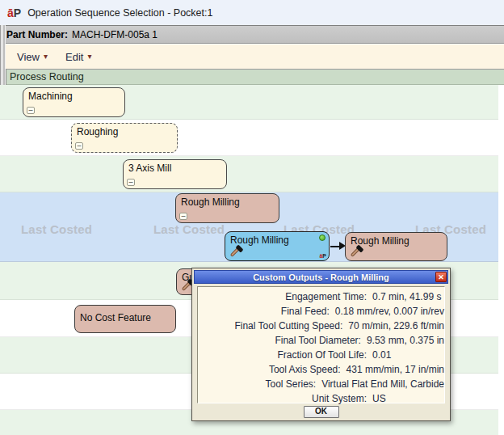 The height and width of the screenshot is (435, 504). What do you see at coordinates (383, 384) in the screenshot?
I see `output-value: Virtual Flat End Mill, Carbide` at bounding box center [383, 384].